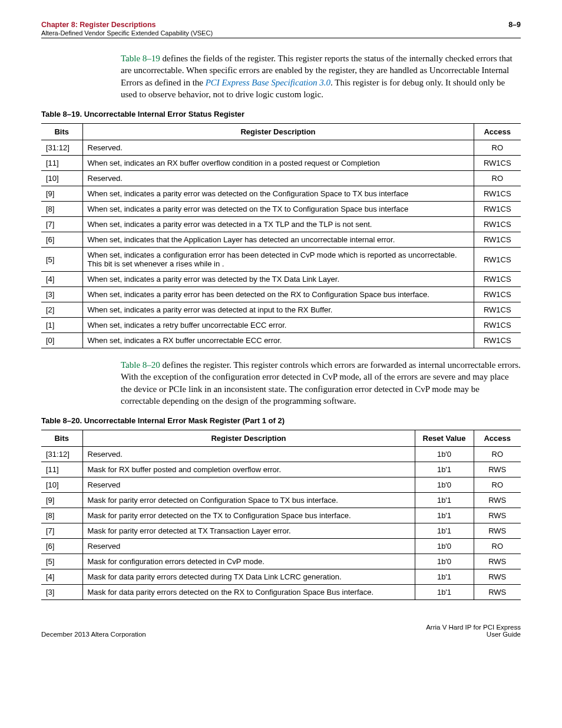 This screenshot has width=562, height=728. Describe the element at coordinates (281, 531) in the screenshot. I see `table-row: [7]Mask for parity error detected at TX …` at that location.